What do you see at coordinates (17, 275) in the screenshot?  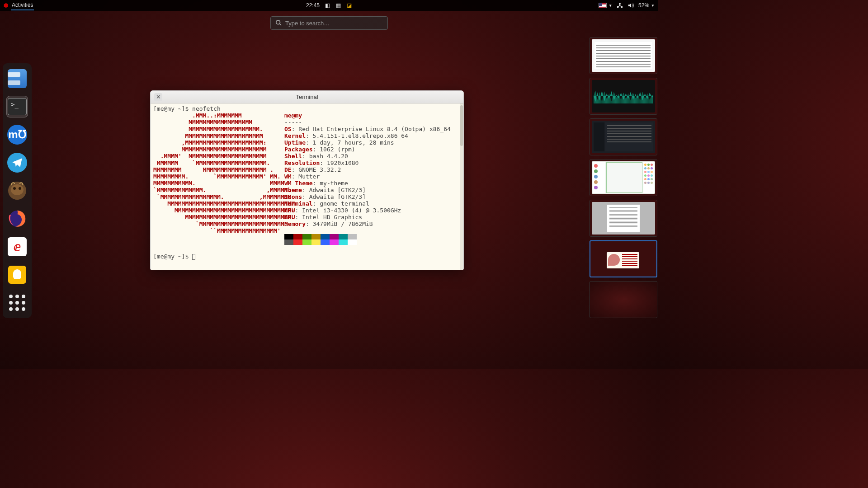 I see `dock-item-keep` at bounding box center [17, 275].